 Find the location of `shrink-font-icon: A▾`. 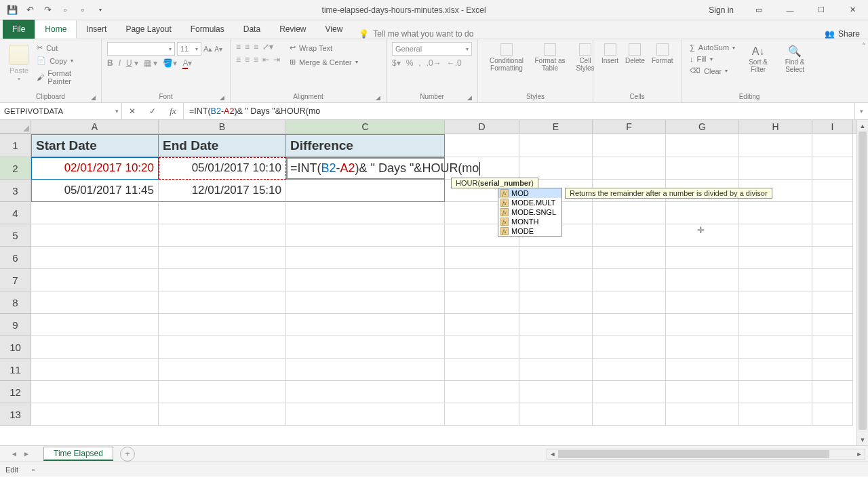

shrink-font-icon: A▾ is located at coordinates (218, 49).